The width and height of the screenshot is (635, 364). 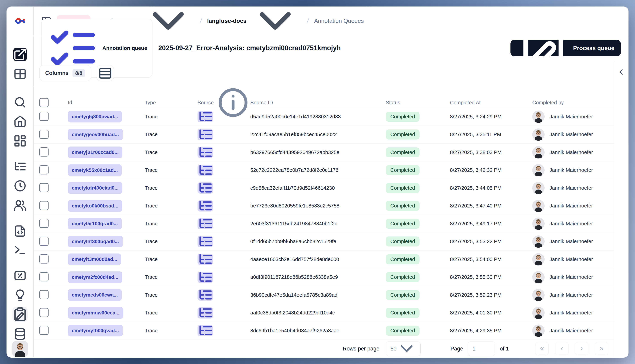 What do you see at coordinates (20, 296) in the screenshot?
I see `lightbulb-icon` at bounding box center [20, 296].